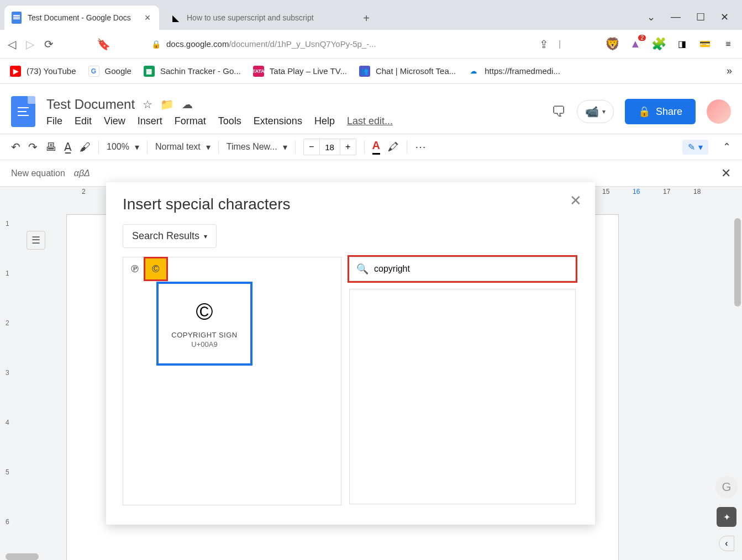 The height and width of the screenshot is (560, 742). What do you see at coordinates (84, 192) in the screenshot?
I see `ruler-tick: 2` at bounding box center [84, 192].